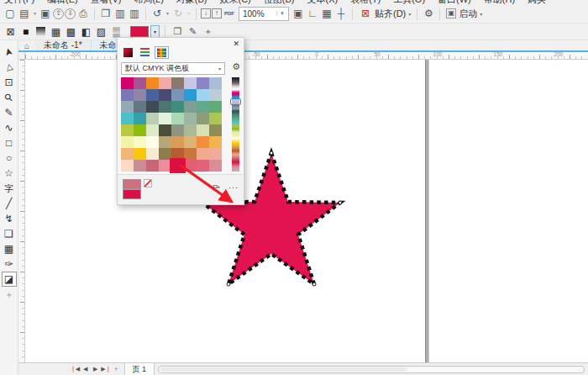  I want to click on close-icon: ✕, so click(236, 44).